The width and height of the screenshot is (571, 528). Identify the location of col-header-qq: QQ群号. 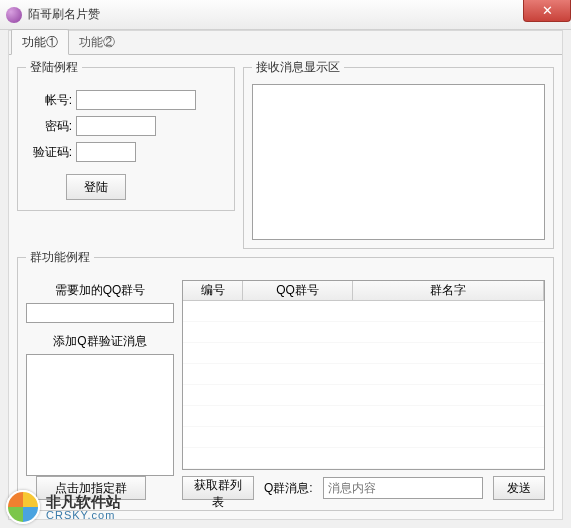
(298, 290).